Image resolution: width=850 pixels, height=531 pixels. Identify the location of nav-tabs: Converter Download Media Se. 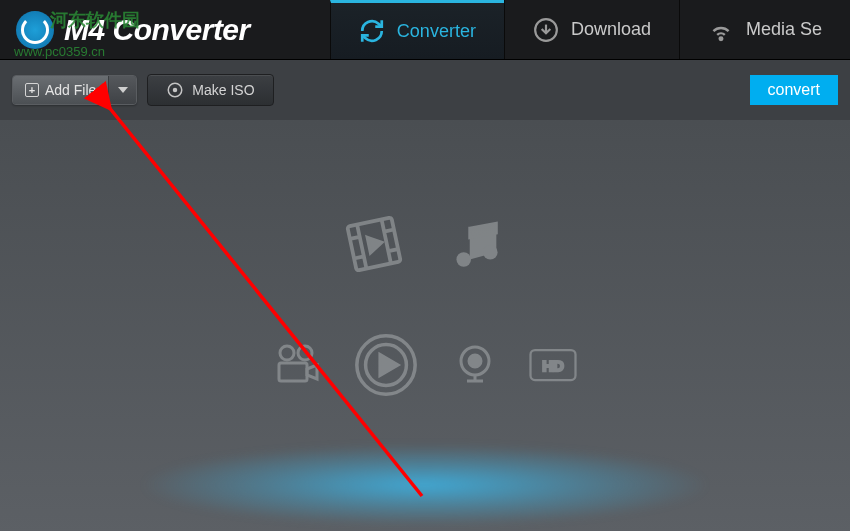
(590, 30).